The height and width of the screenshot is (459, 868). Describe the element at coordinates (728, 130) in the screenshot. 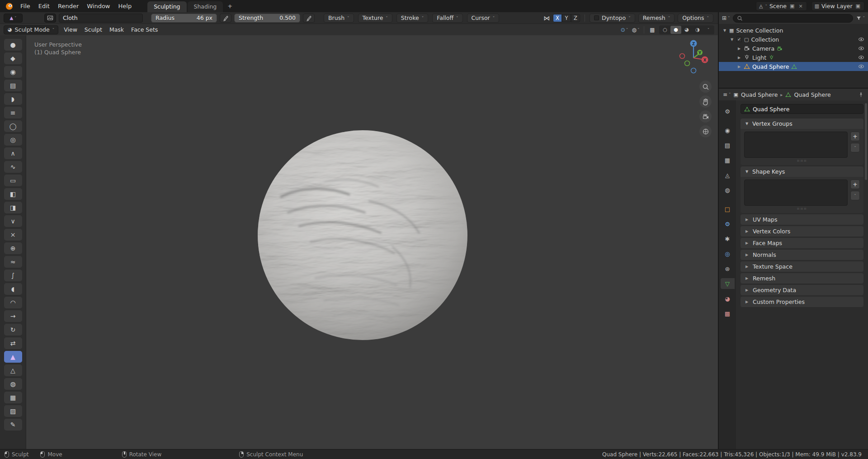

I see `tab-render: ◉` at that location.